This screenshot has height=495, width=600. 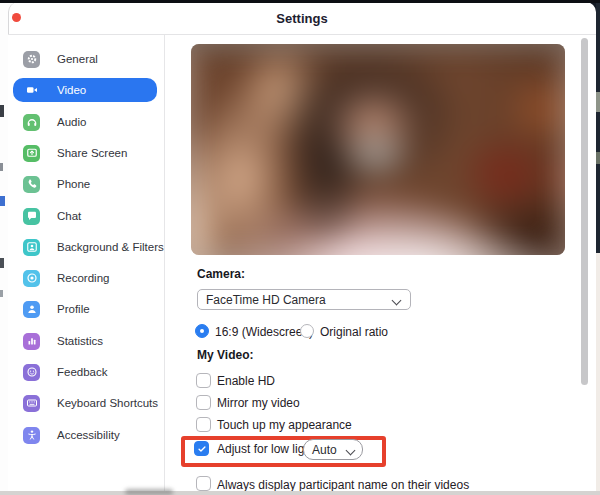 What do you see at coordinates (85, 341) in the screenshot?
I see `sidebar-item-statistics: Statistics` at bounding box center [85, 341].